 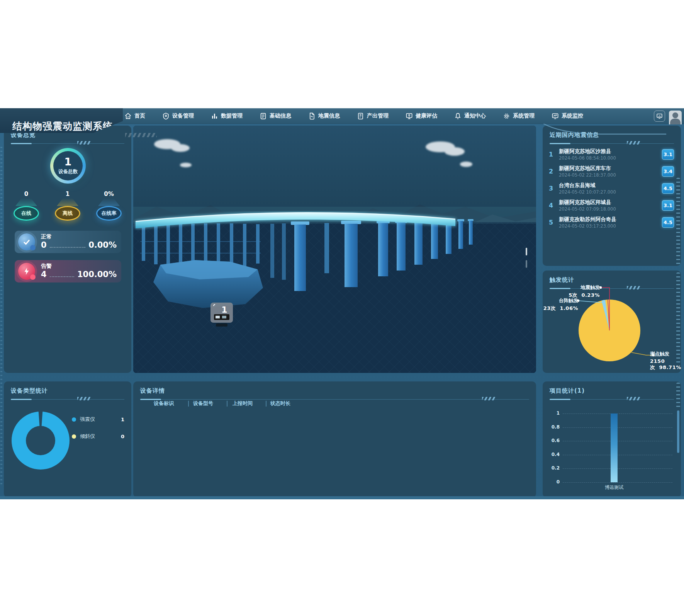 What do you see at coordinates (164, 403) in the screenshot?
I see `column-header-device-id: 设备标识` at bounding box center [164, 403].